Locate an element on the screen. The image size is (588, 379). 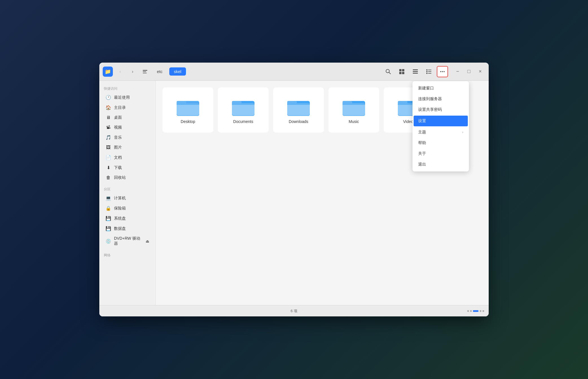
file-label-downloads: Downloads is located at coordinates (299, 122).